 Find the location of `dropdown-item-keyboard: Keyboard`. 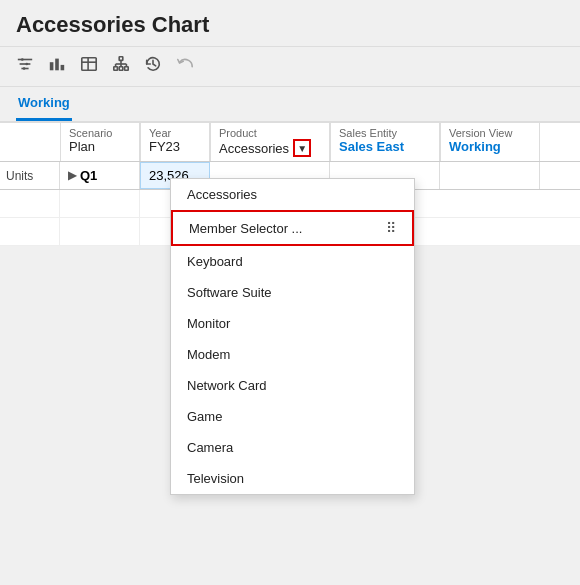

dropdown-item-keyboard: Keyboard is located at coordinates (292, 262).